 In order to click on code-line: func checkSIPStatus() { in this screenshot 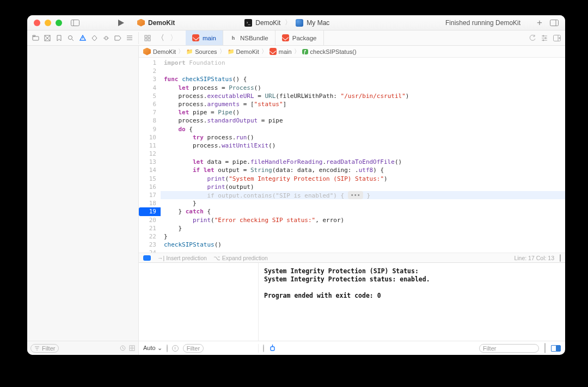, I will do `click(363, 79)`.